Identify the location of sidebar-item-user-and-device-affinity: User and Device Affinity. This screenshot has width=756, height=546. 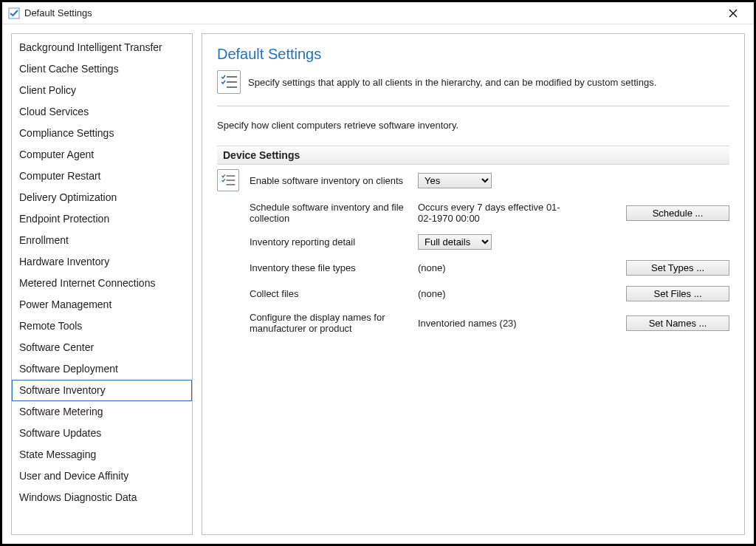
(102, 476).